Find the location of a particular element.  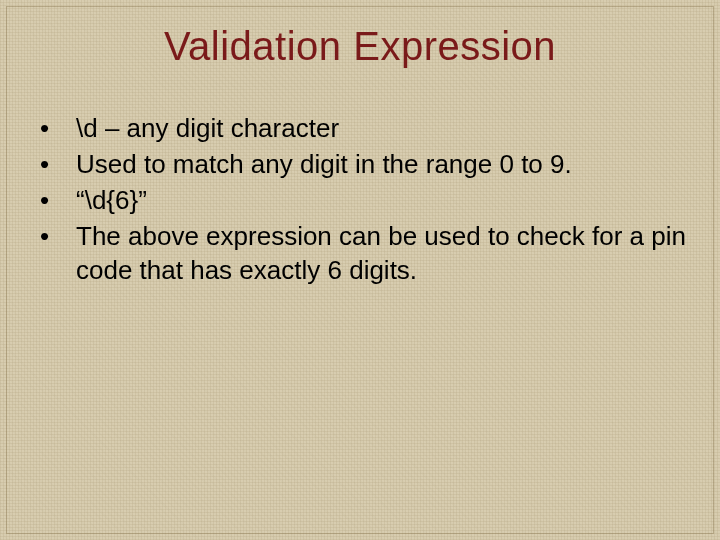

bullet-text: \d – any digit character is located at coordinates (208, 128).